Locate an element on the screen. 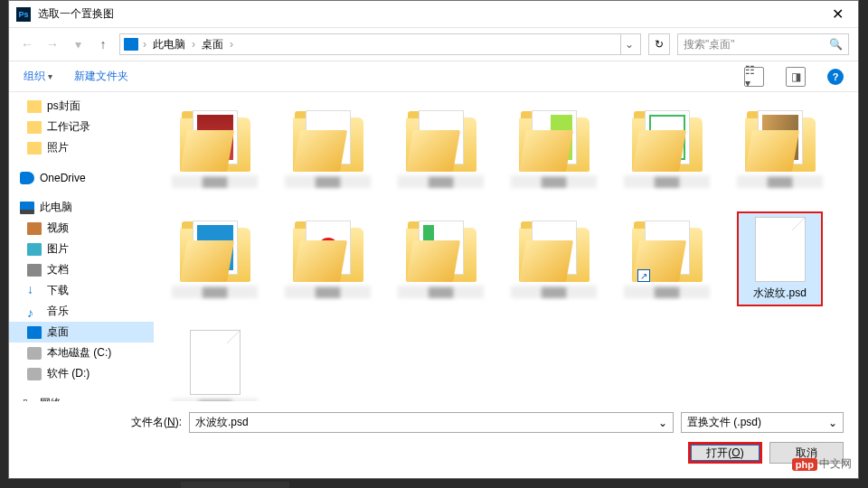 The width and height of the screenshot is (868, 488). view-options-button: ☷ ▾ is located at coordinates (754, 77).